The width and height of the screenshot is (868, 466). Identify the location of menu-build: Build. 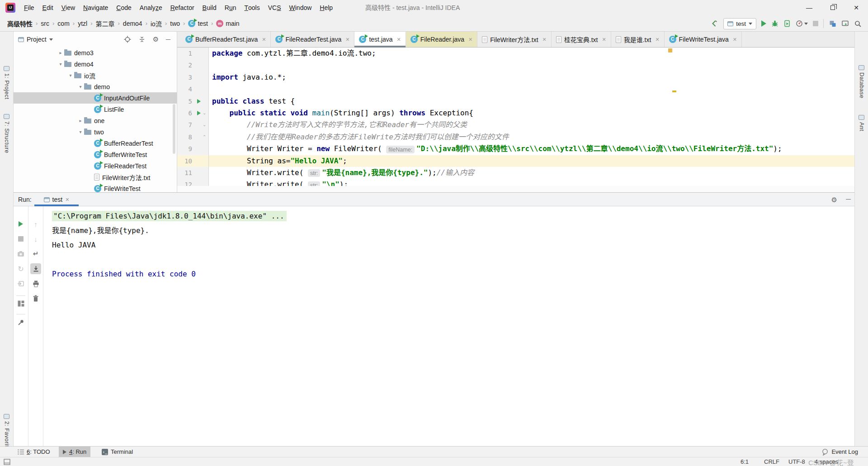
(210, 8).